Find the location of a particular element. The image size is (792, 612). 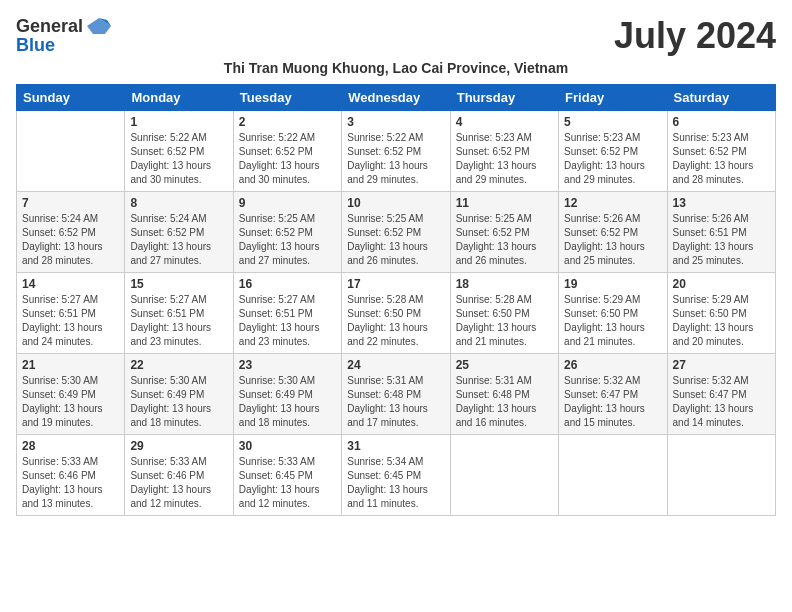

day-number: 25 is located at coordinates (504, 365).